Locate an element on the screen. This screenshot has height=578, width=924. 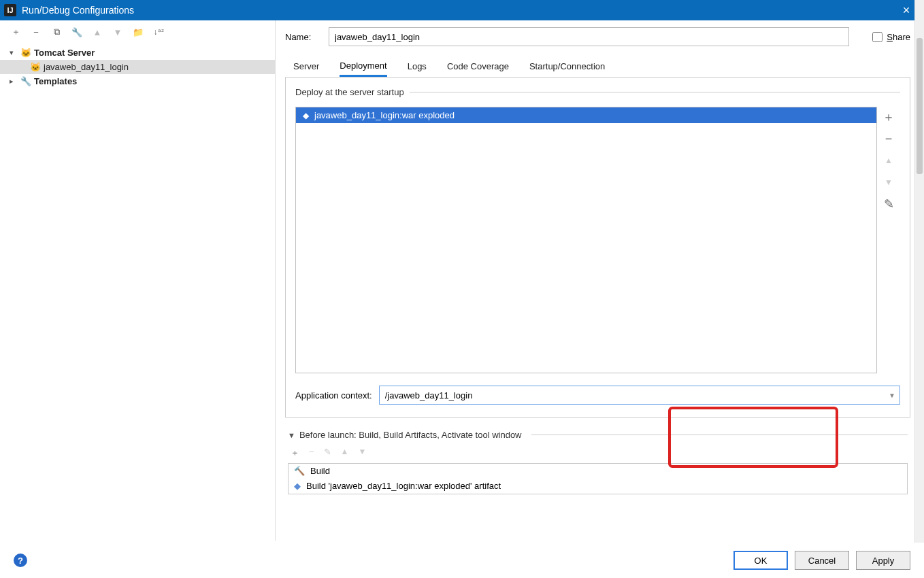
tree-node-templates: ▸ 🔧 Templates is located at coordinates (137, 82).